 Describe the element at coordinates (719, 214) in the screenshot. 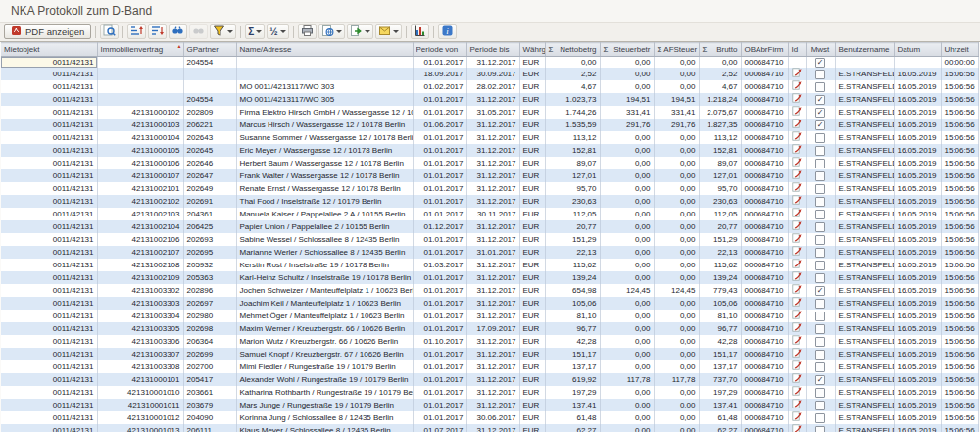

I see `cell-brutto: 112,05` at that location.